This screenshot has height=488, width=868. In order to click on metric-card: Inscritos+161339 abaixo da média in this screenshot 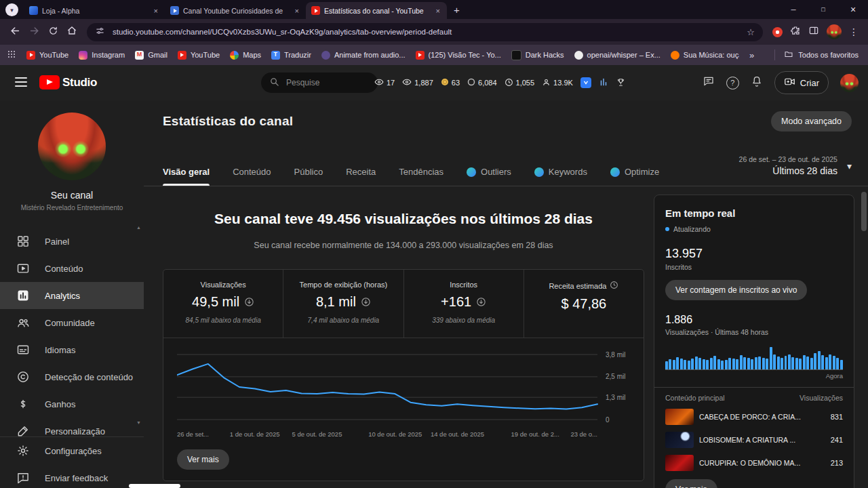, I will do `click(464, 304)`.